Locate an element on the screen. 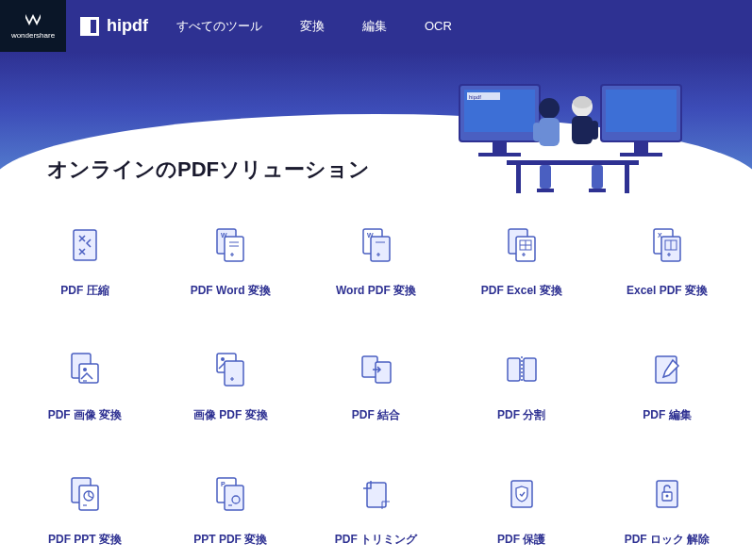 The height and width of the screenshot is (560, 752). svg-text: W is located at coordinates (225, 236).